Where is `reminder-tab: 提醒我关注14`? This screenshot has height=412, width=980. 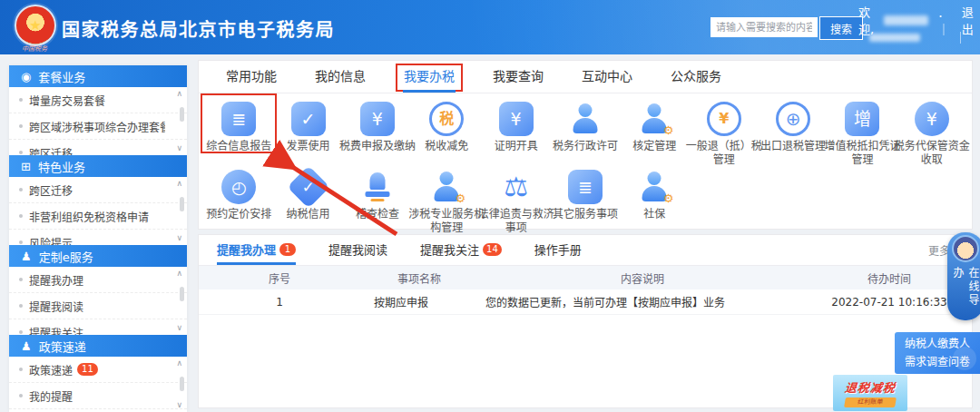 reminder-tab: 提醒我关注14 is located at coordinates (461, 250).